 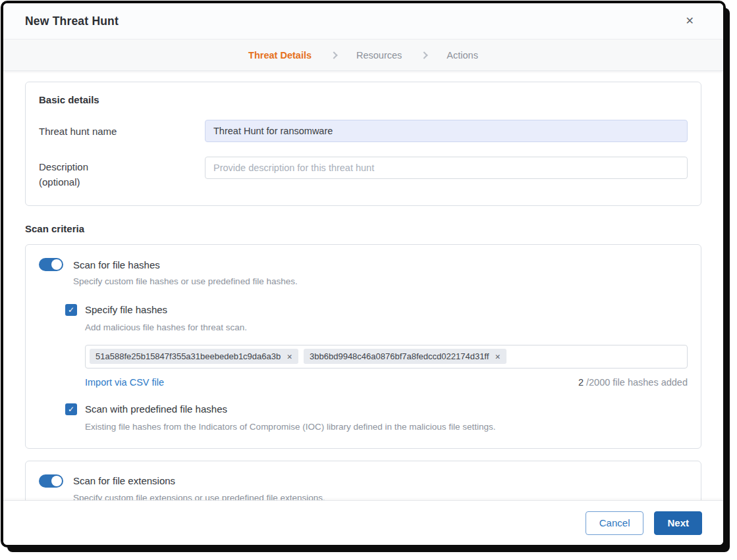 I want to click on scan-file-hashes-label: Scan for file hashes, so click(x=117, y=265).